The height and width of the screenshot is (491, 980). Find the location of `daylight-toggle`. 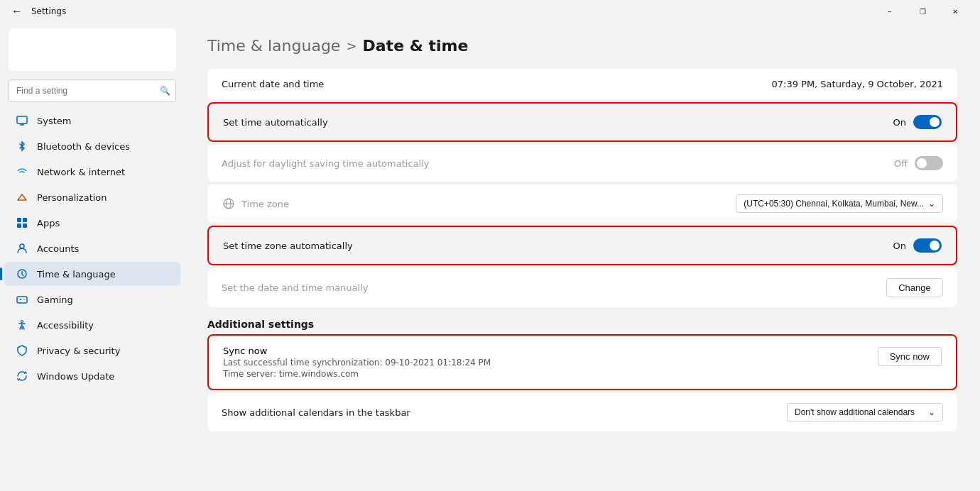

daylight-toggle is located at coordinates (929, 163).